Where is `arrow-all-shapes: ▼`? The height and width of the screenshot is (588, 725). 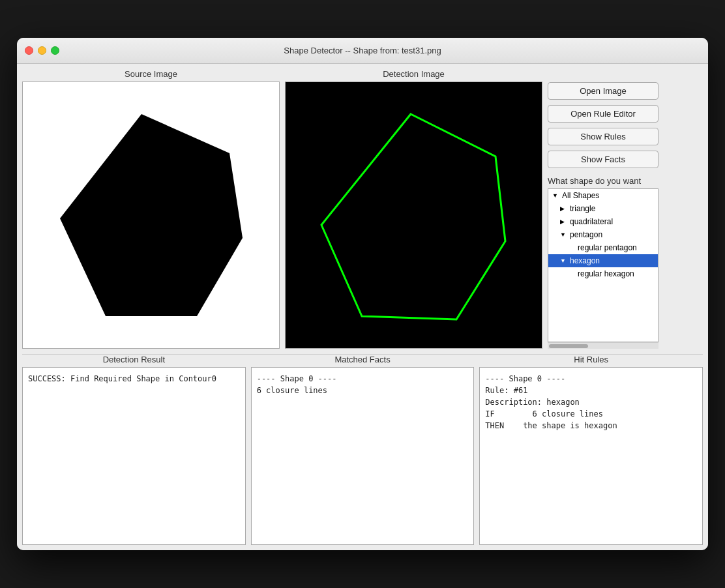 arrow-all-shapes: ▼ is located at coordinates (556, 196).